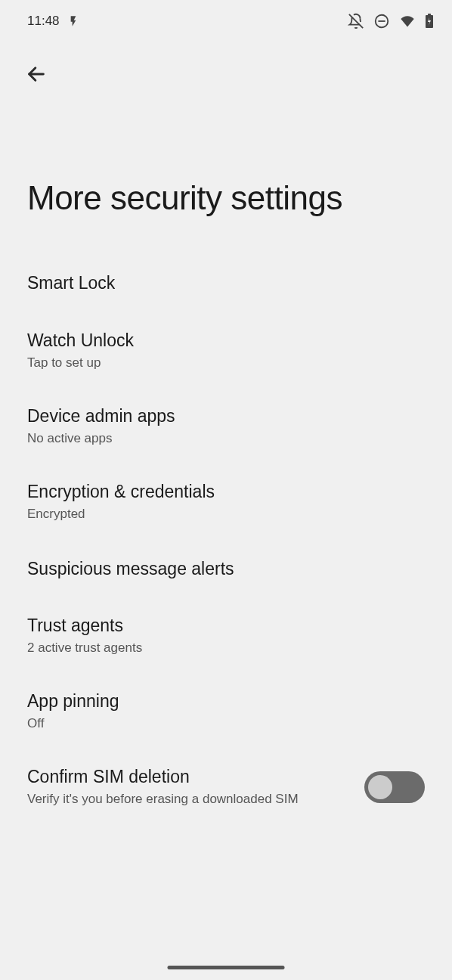  What do you see at coordinates (226, 492) in the screenshot?
I see `setting-label: Encryption & credentials` at bounding box center [226, 492].